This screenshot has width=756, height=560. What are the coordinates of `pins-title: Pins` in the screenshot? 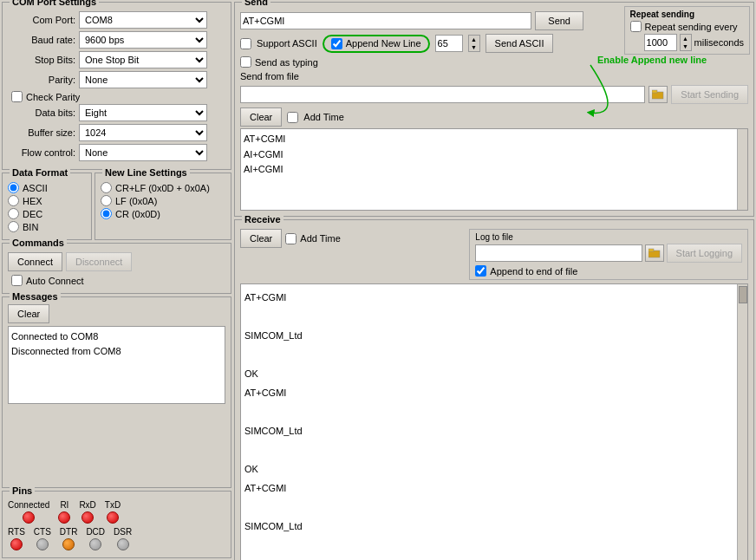 It's located at (23, 491).